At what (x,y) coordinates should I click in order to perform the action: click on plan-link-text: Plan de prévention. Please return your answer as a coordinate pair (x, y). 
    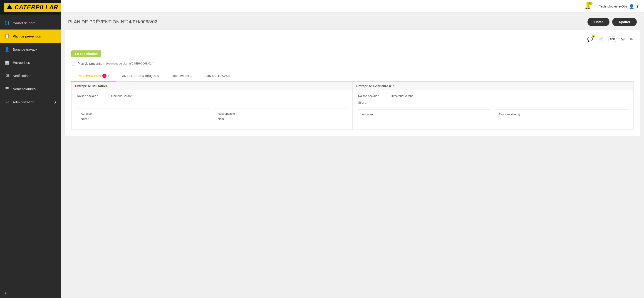
    Looking at the image, I should click on (91, 64).